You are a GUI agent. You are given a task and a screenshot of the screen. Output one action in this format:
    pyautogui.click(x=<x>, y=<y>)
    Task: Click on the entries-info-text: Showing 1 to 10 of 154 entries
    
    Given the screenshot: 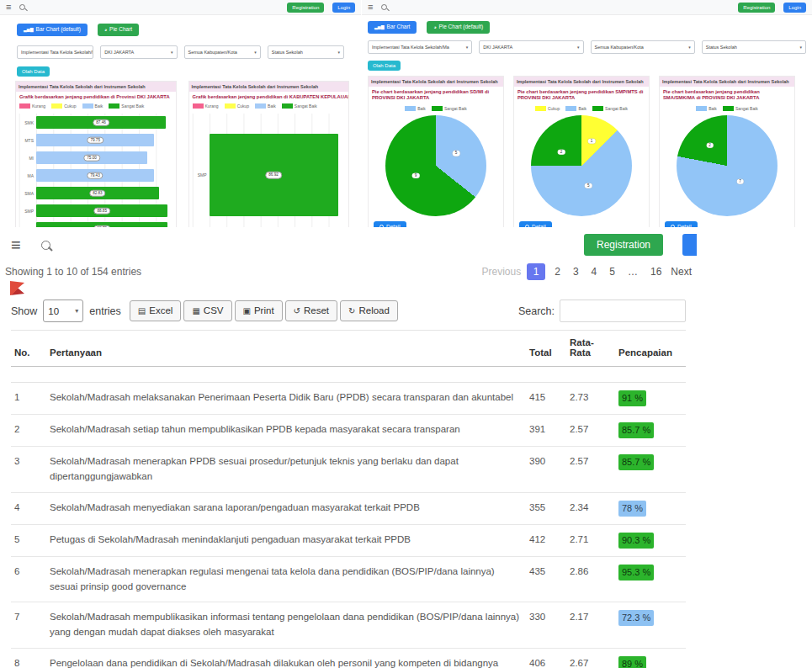 What is the action you would take?
    pyautogui.click(x=73, y=272)
    